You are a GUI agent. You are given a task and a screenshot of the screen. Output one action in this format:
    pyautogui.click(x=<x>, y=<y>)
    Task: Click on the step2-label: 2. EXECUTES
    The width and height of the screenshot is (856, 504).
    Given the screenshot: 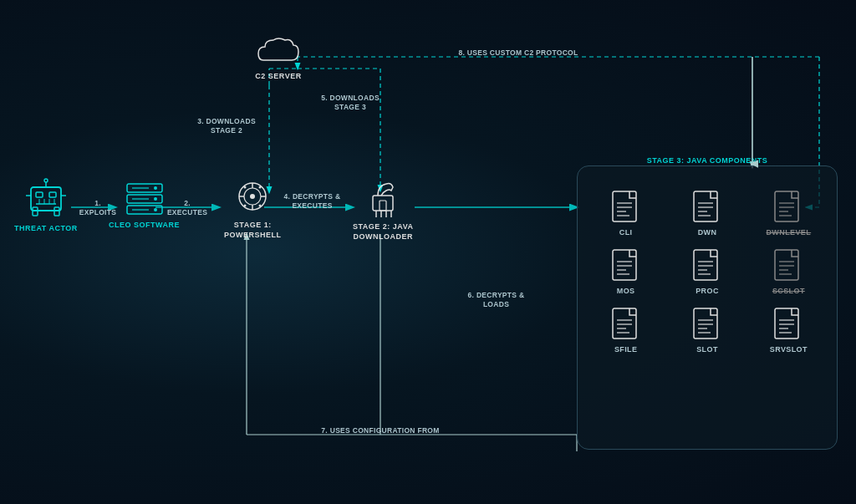 What is the action you would take?
    pyautogui.click(x=187, y=208)
    